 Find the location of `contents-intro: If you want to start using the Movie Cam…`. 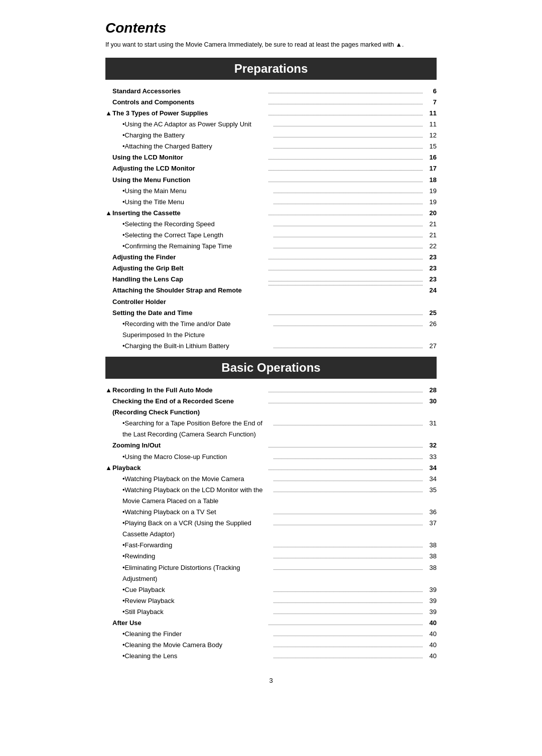

contents-intro: If you want to start using the Movie Cam… is located at coordinates (271, 45).